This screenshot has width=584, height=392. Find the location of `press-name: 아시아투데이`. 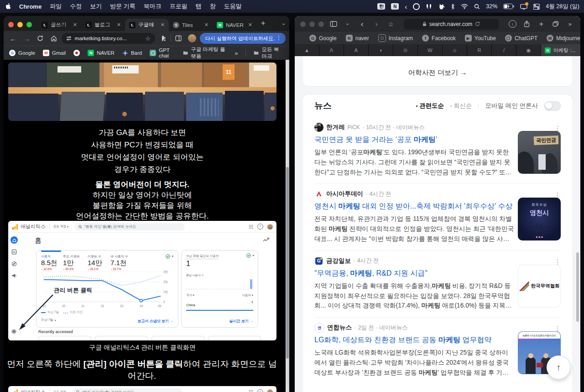

press-name: 아시아투데이 is located at coordinates (345, 194).